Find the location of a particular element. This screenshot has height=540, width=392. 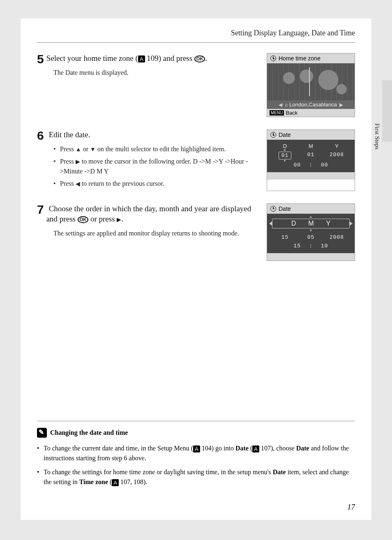

step-6-body: Press ▲ or ▼ on the multi selector to ed… is located at coordinates (156, 166).